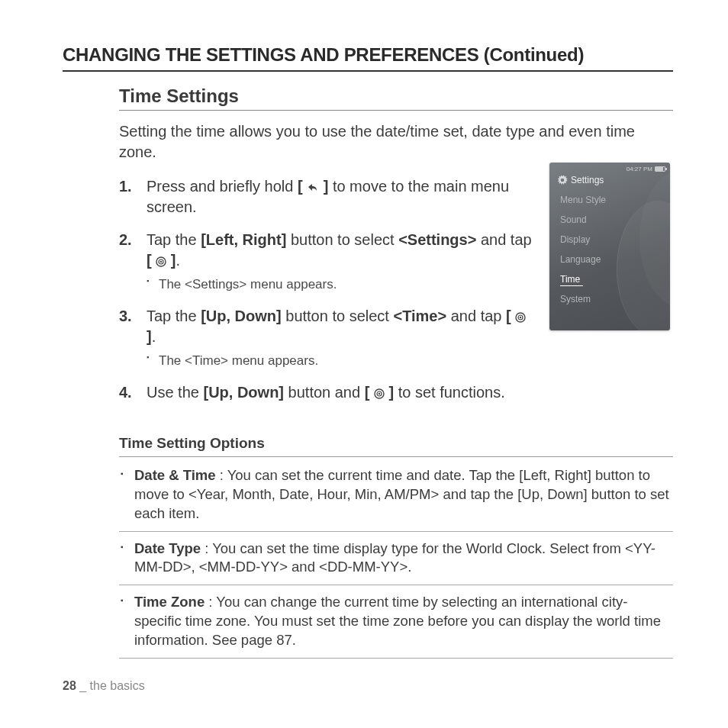 The image size is (728, 728). What do you see at coordinates (104, 686) in the screenshot?
I see `page-footer: 28 _ the basics` at bounding box center [104, 686].